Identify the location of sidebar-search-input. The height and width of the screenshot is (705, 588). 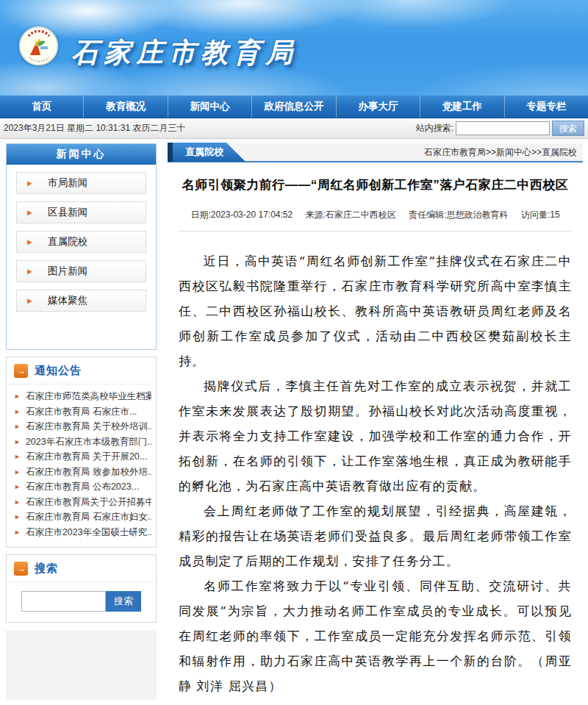
(63, 601).